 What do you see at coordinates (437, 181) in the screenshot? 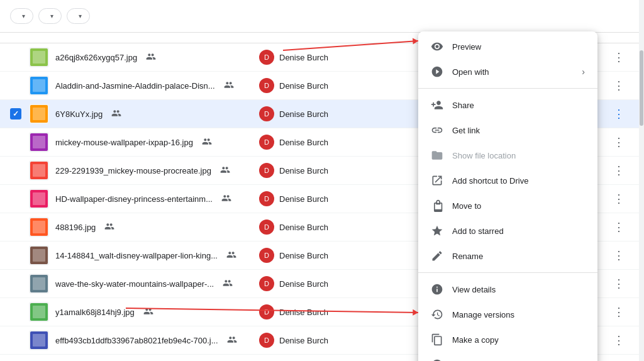
I see `shortcut-icon` at bounding box center [437, 181].